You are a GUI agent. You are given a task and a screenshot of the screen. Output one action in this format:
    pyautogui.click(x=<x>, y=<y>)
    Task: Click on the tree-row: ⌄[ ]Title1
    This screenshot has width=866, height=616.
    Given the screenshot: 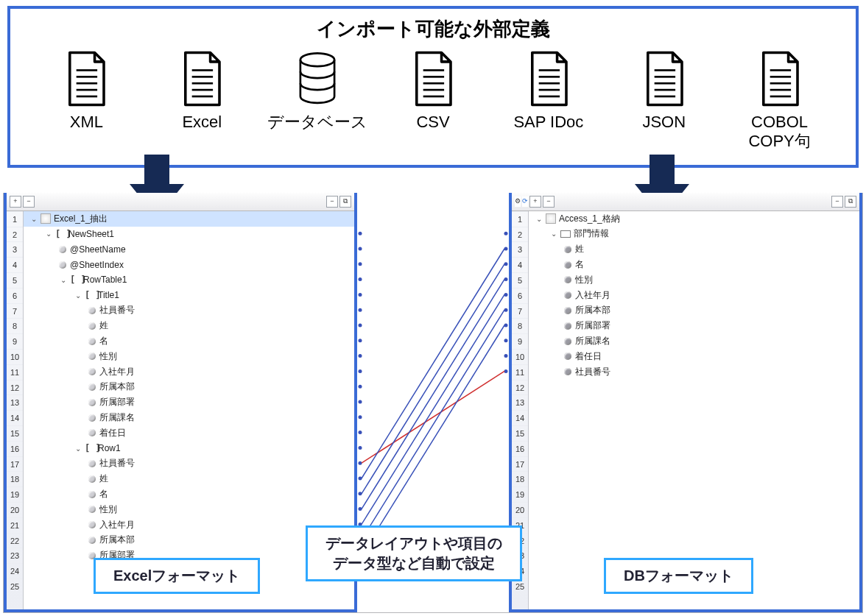 What is the action you would take?
    pyautogui.click(x=189, y=296)
    